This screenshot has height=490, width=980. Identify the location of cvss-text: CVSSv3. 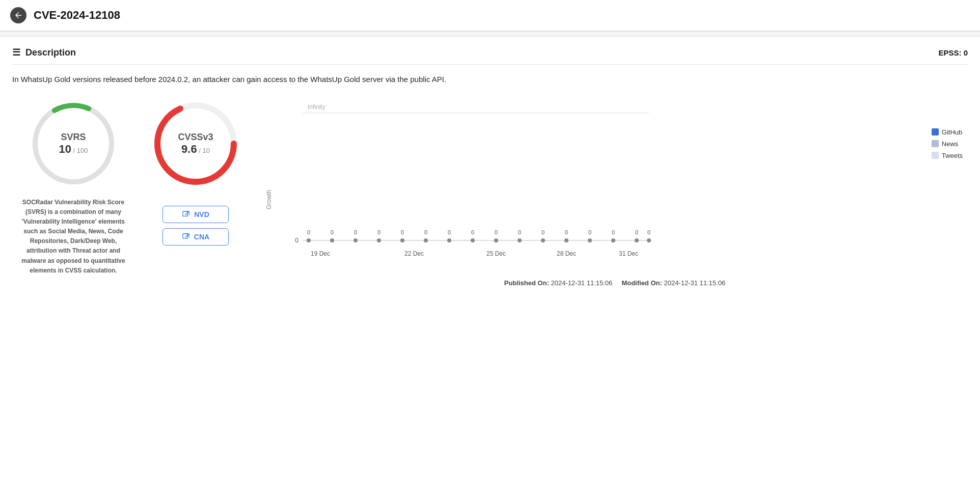
(196, 137).